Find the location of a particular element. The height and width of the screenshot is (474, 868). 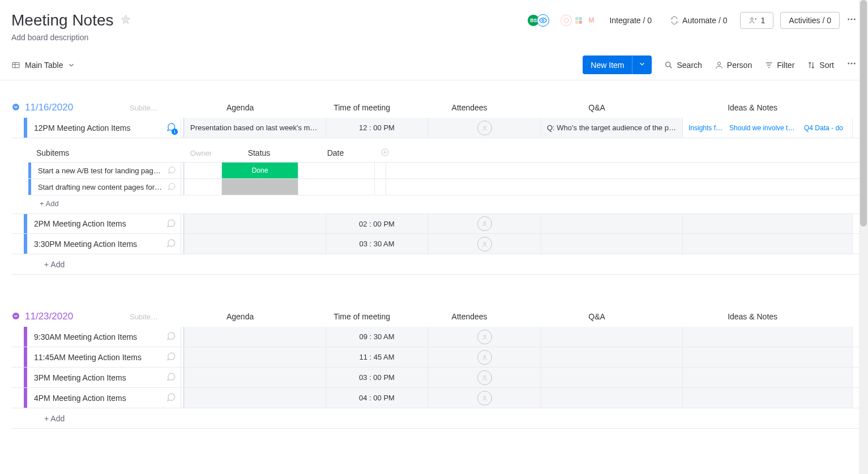

integrate-button: Integrate / 0 is located at coordinates (631, 20).